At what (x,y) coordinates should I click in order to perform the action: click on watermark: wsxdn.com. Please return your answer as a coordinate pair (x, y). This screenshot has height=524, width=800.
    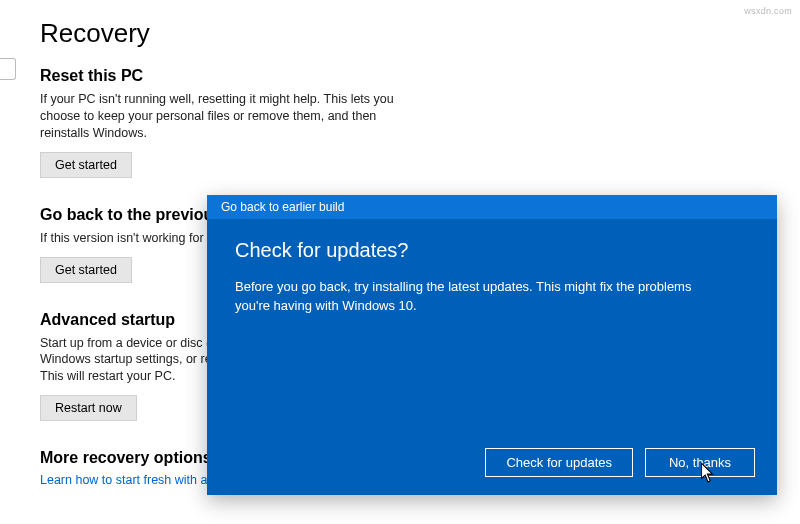
    Looking at the image, I should click on (768, 11).